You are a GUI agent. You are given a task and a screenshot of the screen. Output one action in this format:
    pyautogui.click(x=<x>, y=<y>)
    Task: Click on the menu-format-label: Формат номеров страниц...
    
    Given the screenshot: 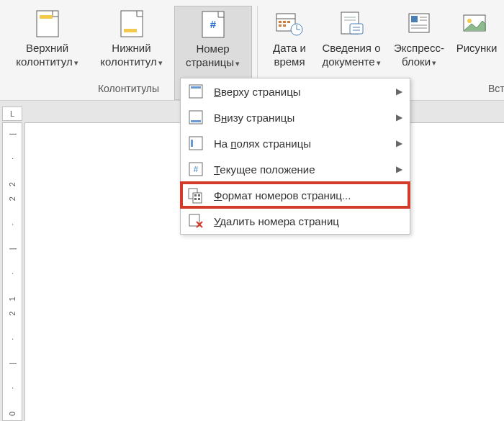 What is the action you would take?
    pyautogui.click(x=308, y=196)
    